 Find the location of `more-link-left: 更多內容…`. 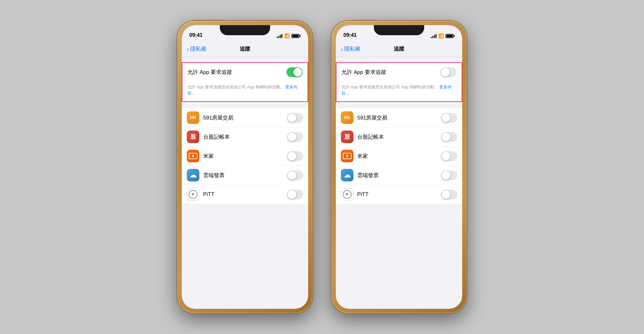

more-link-left: 更多內容… is located at coordinates (242, 90).